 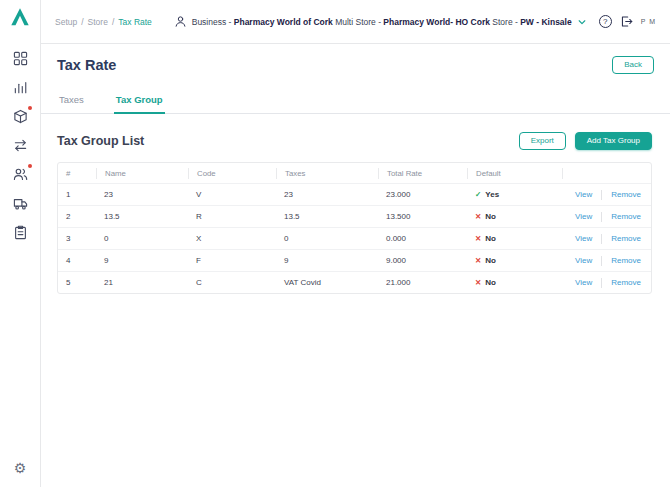 What do you see at coordinates (198, 238) in the screenshot?
I see `row-code: X` at bounding box center [198, 238].